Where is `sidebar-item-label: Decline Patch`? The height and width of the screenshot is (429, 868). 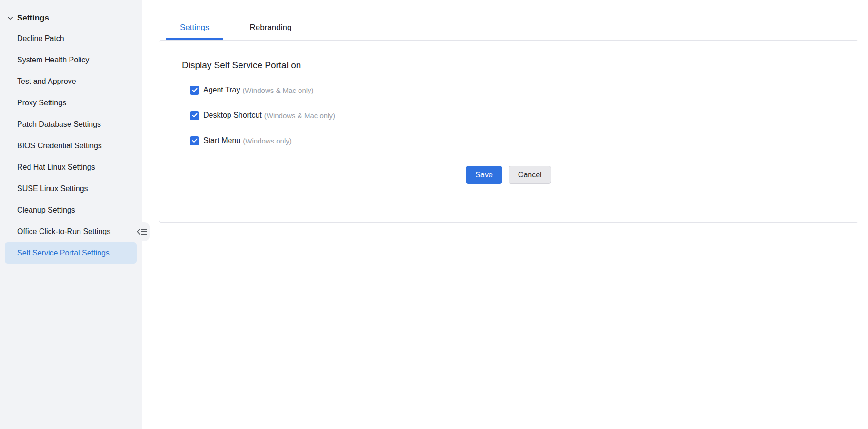 sidebar-item-label: Decline Patch is located at coordinates (41, 39).